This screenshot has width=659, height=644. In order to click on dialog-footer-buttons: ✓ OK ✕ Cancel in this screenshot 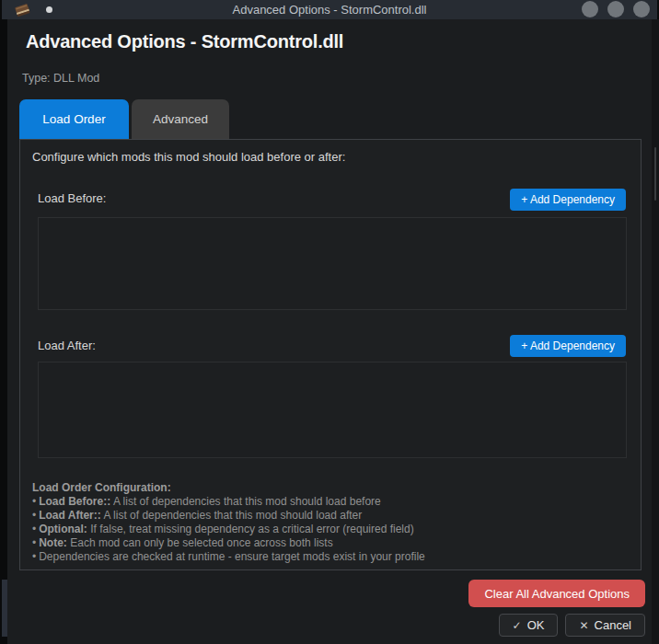, I will do `click(572, 626)`.